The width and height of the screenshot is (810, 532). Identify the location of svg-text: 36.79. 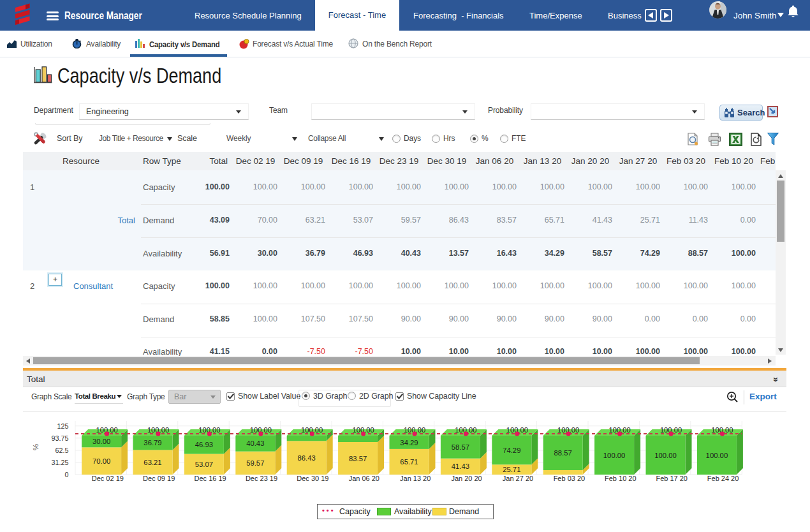
(152, 443).